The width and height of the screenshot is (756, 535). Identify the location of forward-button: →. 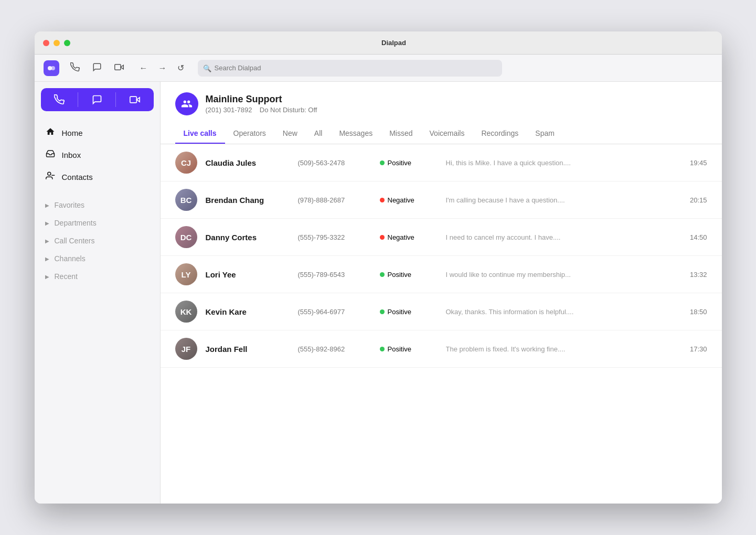
(163, 68).